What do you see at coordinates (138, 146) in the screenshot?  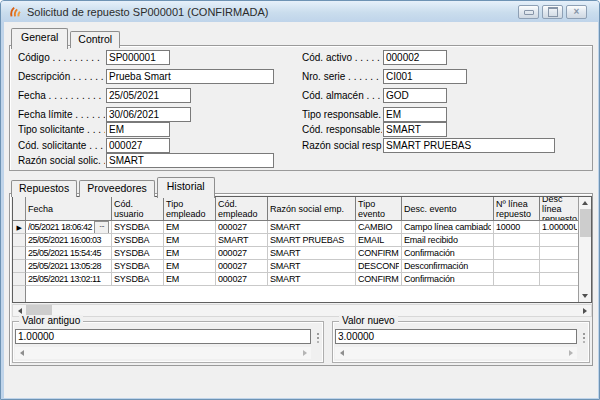 I see `cod-solicitante-input` at bounding box center [138, 146].